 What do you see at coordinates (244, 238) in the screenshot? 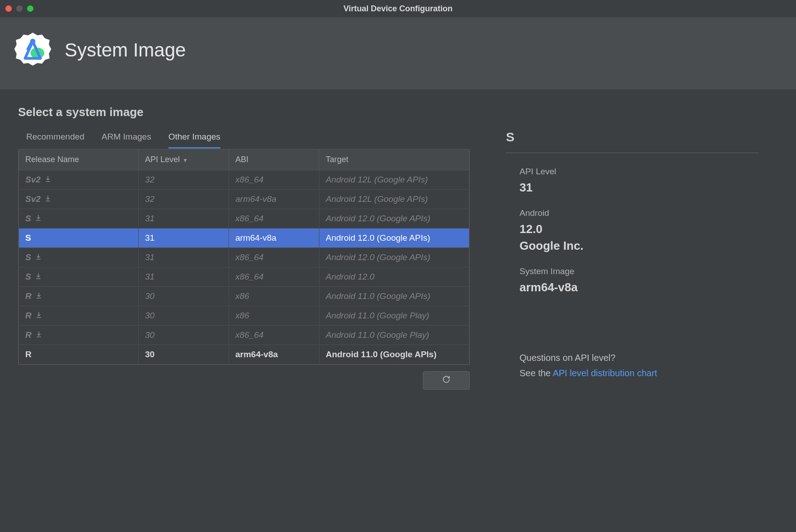
I see `table-row: S31arm64-v8aAndroid 12.0 (Google APIs)` at bounding box center [244, 238].